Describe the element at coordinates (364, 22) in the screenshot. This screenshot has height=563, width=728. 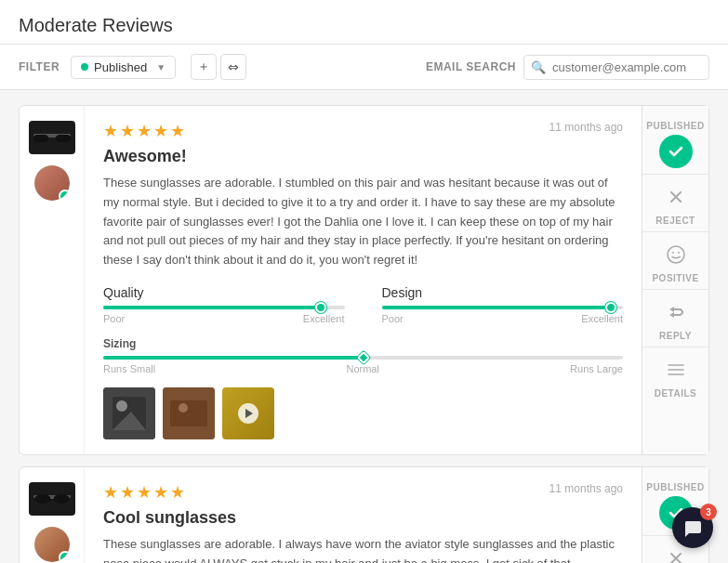
I see `page-header: Moderate Reviews` at that location.